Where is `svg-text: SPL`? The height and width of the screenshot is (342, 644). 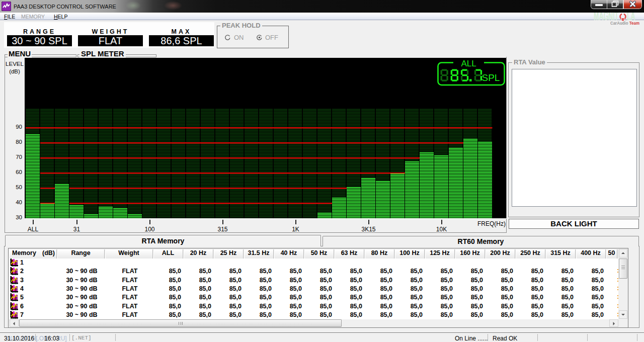
svg-text: SPL is located at coordinates (491, 77).